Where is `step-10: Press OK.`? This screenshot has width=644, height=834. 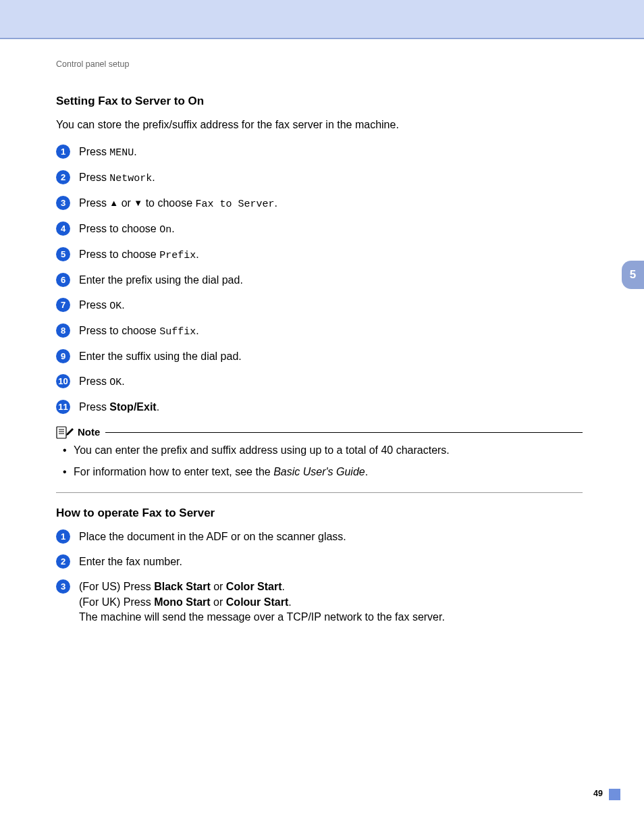 step-10: Press OK. is located at coordinates (319, 382).